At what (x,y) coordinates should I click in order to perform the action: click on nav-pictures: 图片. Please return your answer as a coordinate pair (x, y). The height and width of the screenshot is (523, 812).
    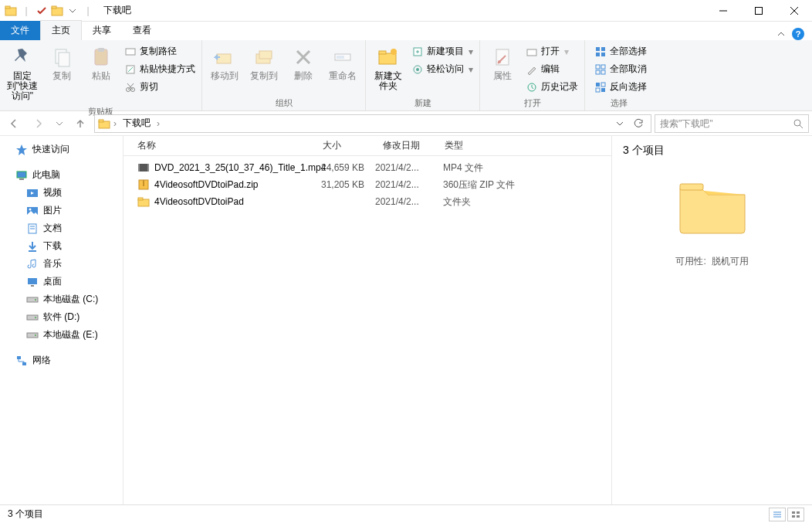
    Looking at the image, I should click on (62, 210).